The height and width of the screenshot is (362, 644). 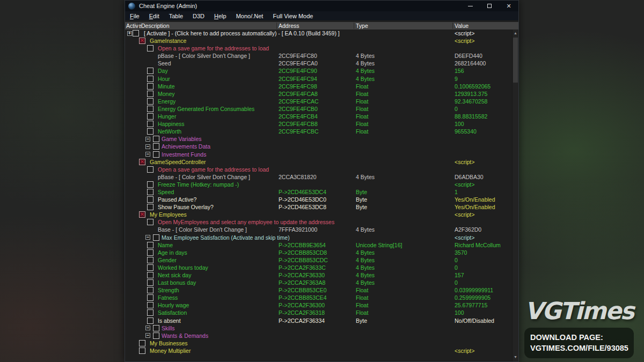 I want to click on scroll-down-button: ▼, so click(x=515, y=357).